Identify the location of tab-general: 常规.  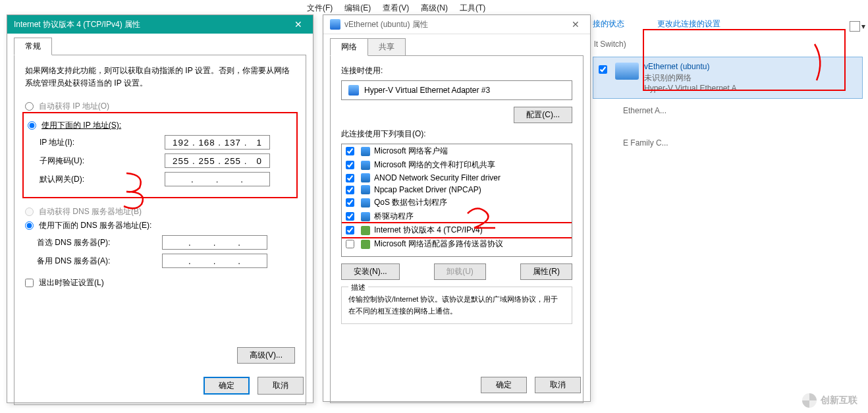
(33, 46).